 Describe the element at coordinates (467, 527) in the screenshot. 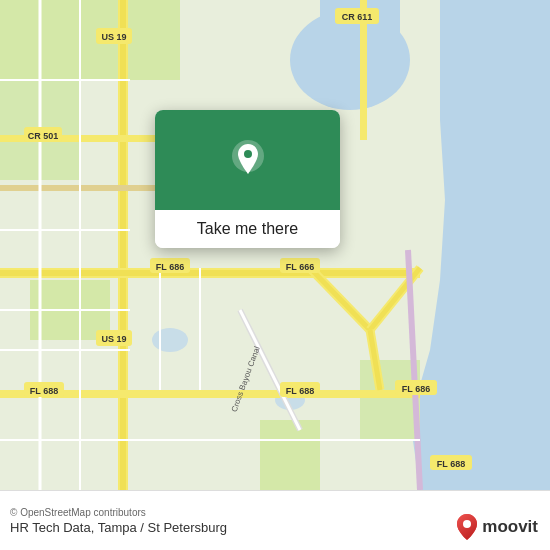

I see `moovit-pin-icon` at that location.